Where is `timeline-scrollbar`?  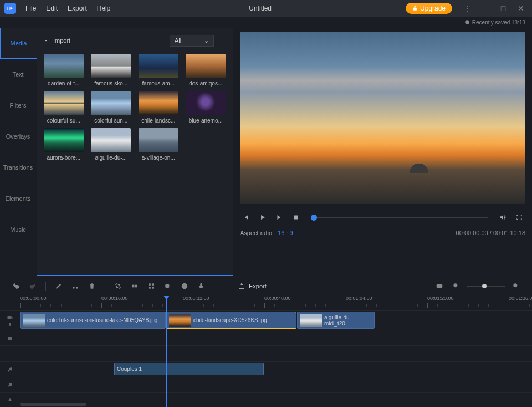 timeline-scrollbar is located at coordinates (266, 404).